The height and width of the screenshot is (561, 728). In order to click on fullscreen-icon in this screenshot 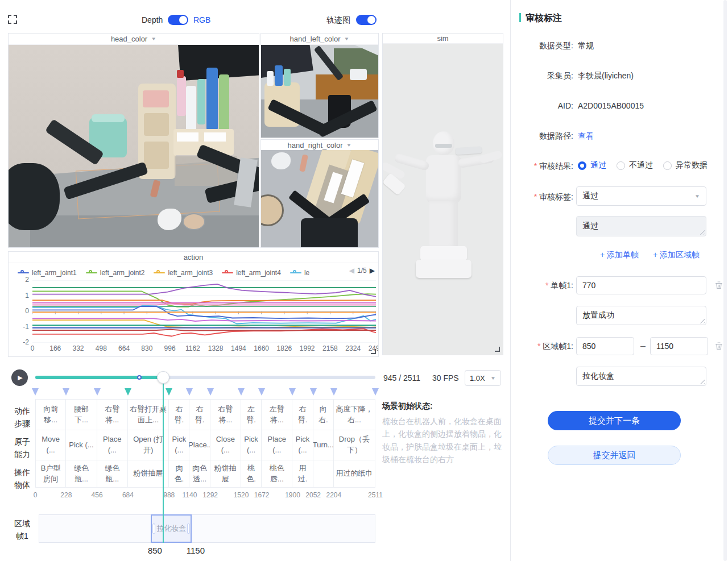, I will do `click(13, 19)`.